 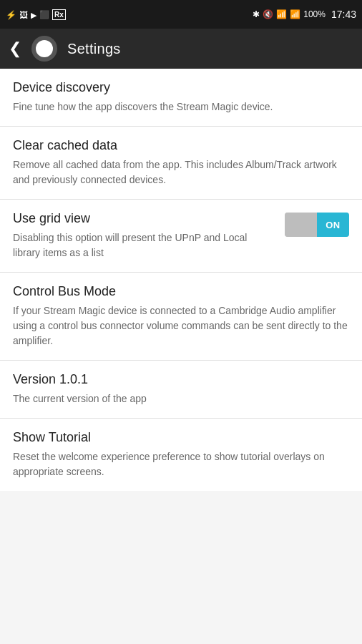 What do you see at coordinates (181, 87) in the screenshot?
I see `setting-title-device-discovery: Device discovery` at bounding box center [181, 87].